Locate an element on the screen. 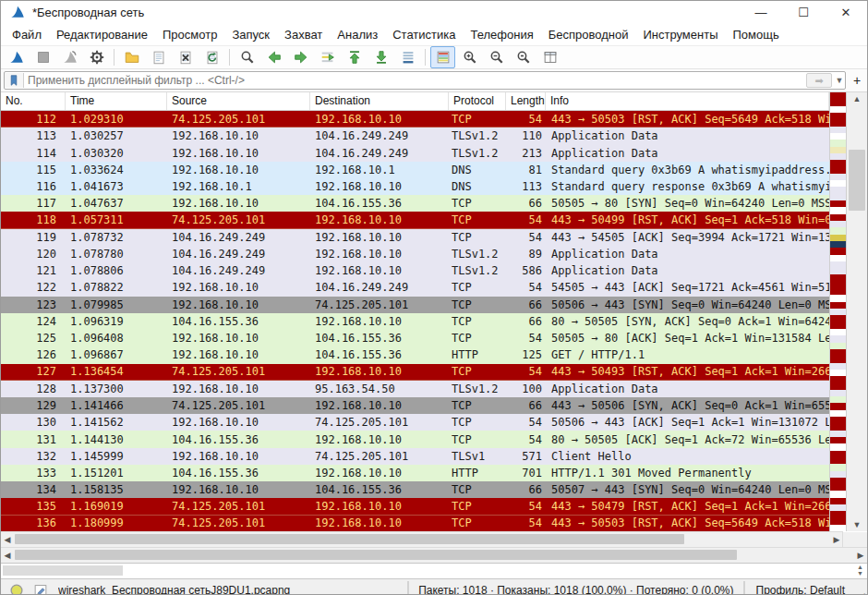 This screenshot has height=595, width=868. packet-row-122: 1221.078822192.168.10.10104.16.249.249TC… is located at coordinates (416, 287).